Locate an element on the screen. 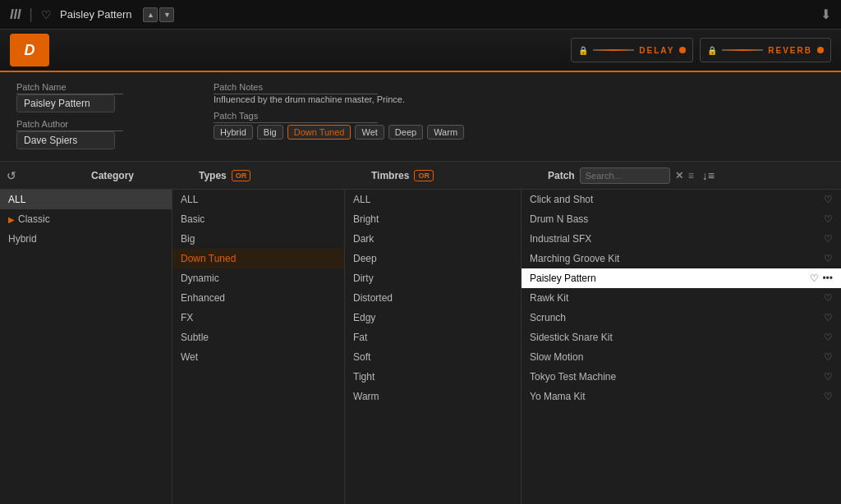  list-item: Distorted is located at coordinates (433, 298).